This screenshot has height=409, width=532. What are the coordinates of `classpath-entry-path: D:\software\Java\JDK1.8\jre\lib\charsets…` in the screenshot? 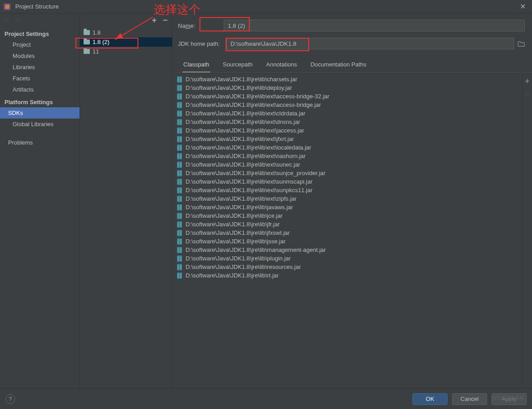 It's located at (242, 79).